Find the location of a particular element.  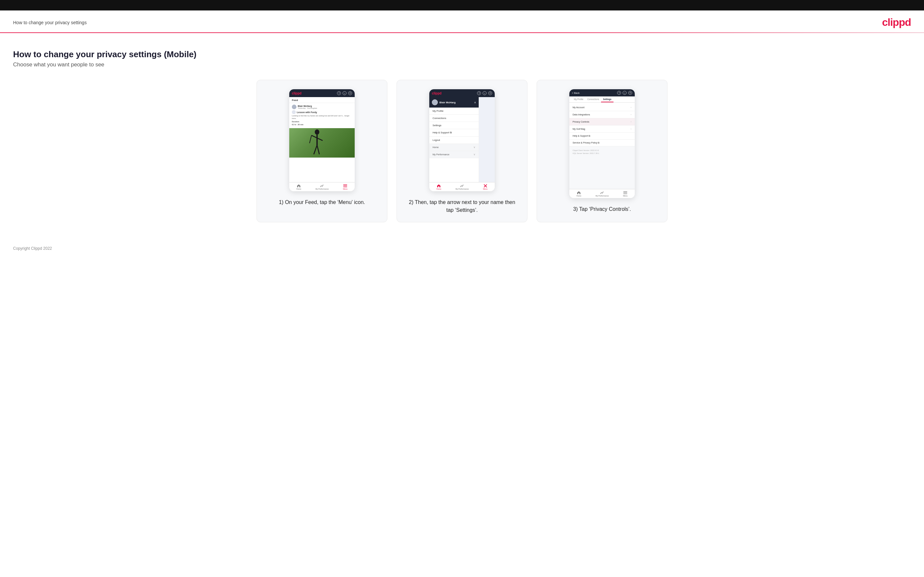

nav-performance-label: My Performance is located at coordinates (322, 189).